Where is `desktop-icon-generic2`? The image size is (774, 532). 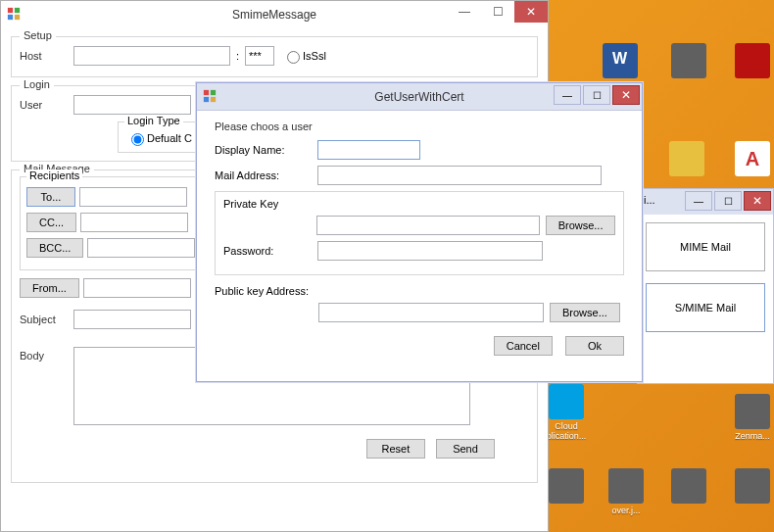
desktop-icon-generic2 is located at coordinates (566, 487).